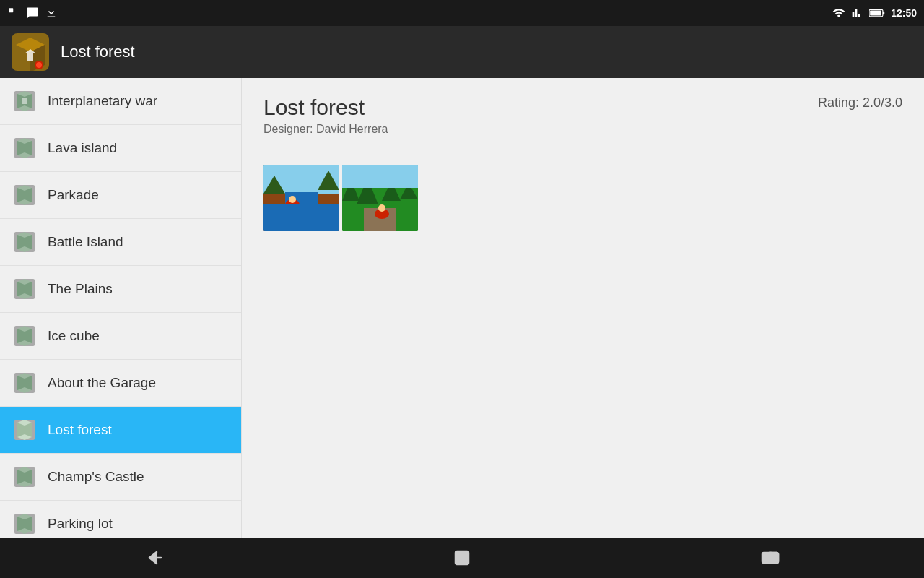 This screenshot has height=578, width=924. Describe the element at coordinates (85, 242) in the screenshot. I see `sidebar-label-battle-island: Battle Island` at that location.